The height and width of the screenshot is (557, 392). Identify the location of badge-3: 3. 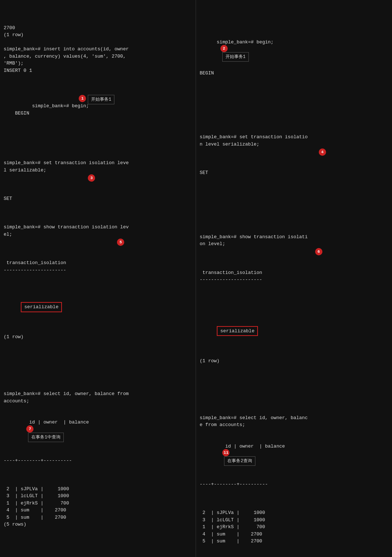
(91, 178).